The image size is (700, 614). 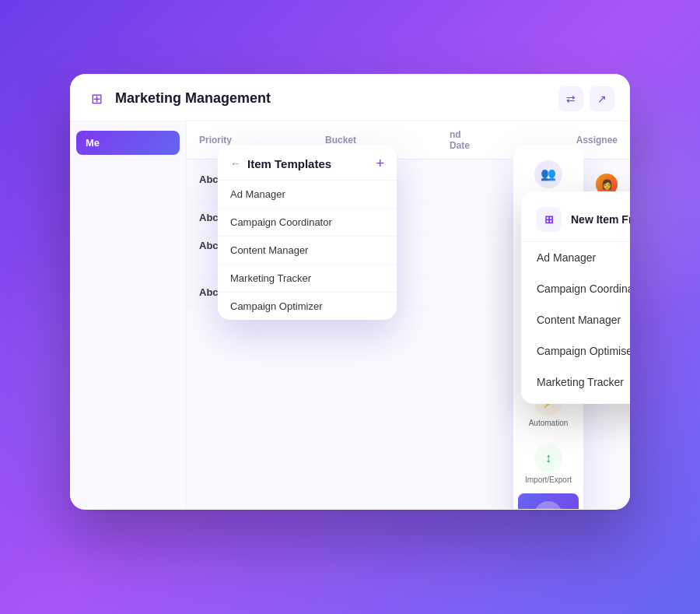 What do you see at coordinates (576, 382) in the screenshot?
I see `dropdown-item-marketing-tracker: Marketing Tracker` at bounding box center [576, 382].